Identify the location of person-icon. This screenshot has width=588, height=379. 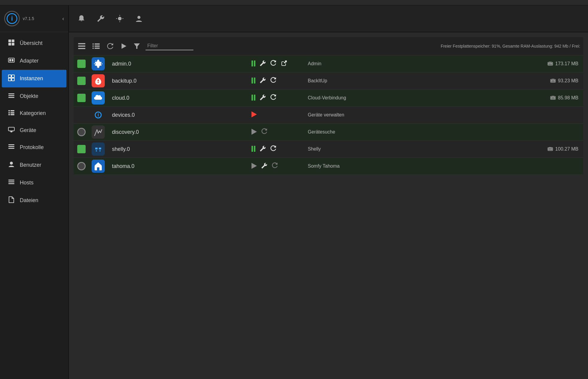
(139, 19).